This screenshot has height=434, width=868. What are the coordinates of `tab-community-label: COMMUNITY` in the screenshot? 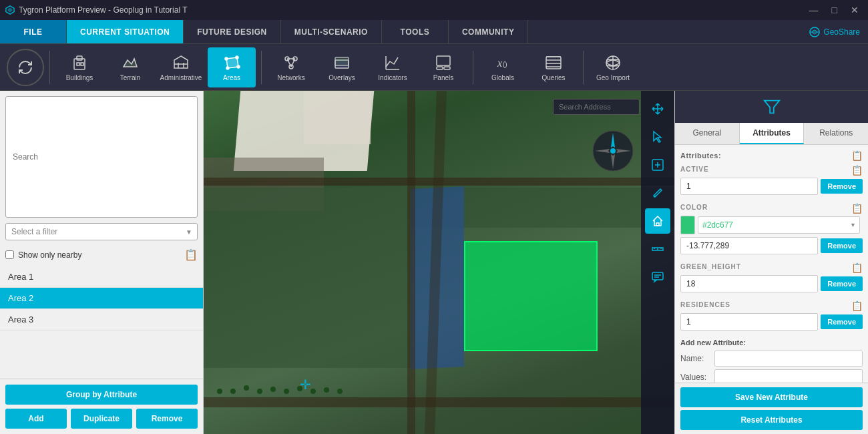 It's located at (489, 32).